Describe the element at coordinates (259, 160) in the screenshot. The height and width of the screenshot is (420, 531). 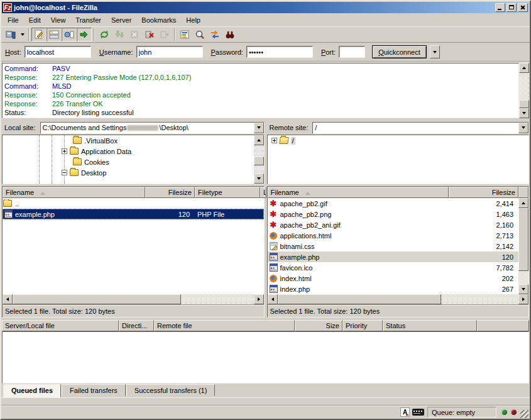
I see `local-tree-scrollbar` at that location.